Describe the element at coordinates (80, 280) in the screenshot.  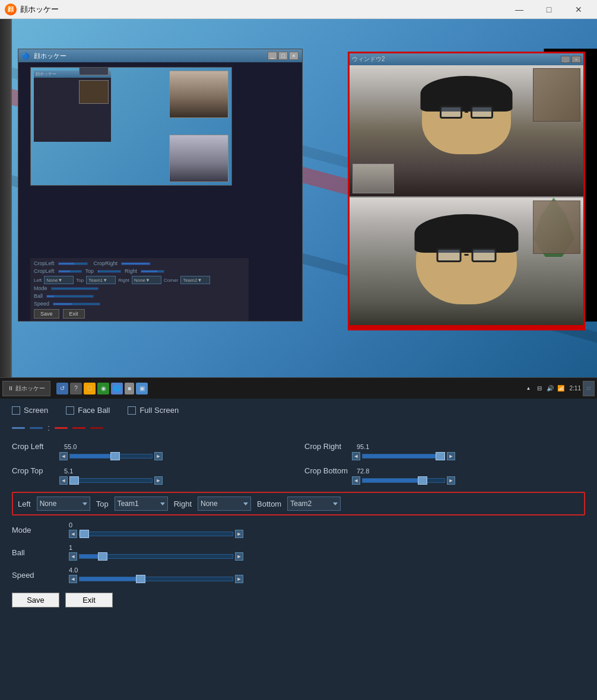
I see `inner-top-label: Top` at that location.